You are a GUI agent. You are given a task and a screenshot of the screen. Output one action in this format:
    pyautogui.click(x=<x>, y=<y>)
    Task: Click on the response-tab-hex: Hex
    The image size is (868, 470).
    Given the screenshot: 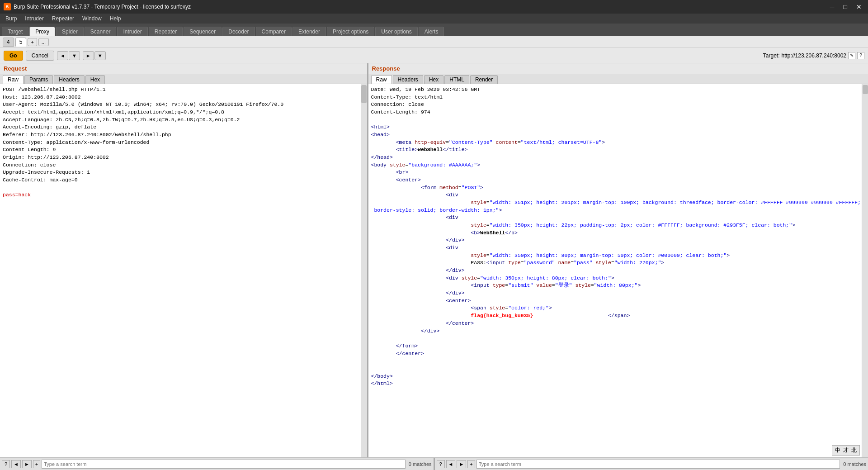 What is the action you would take?
    pyautogui.click(x=434, y=80)
    